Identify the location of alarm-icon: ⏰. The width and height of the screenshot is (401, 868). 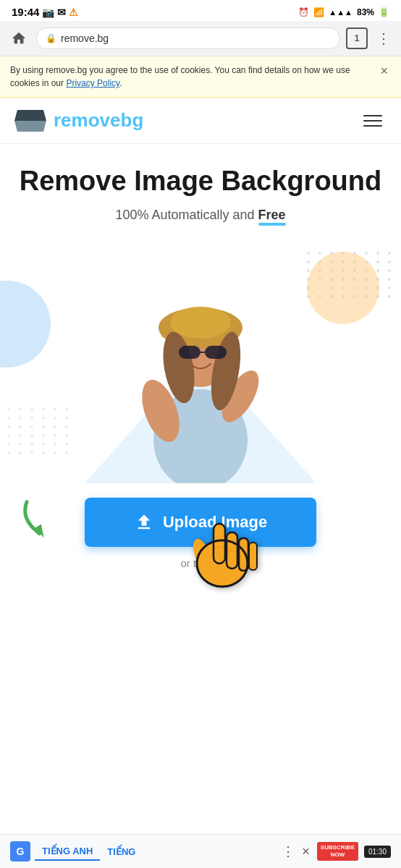
(304, 12).